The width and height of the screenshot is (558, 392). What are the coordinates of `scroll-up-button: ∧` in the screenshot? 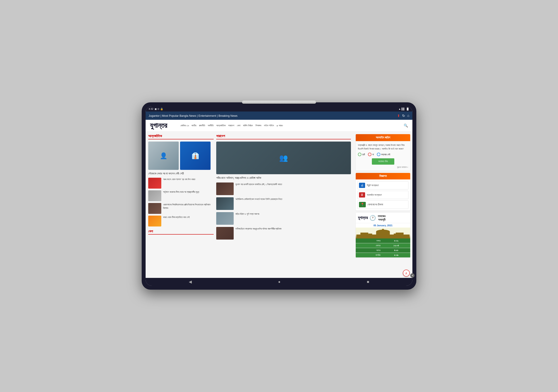 It's located at (406, 273).